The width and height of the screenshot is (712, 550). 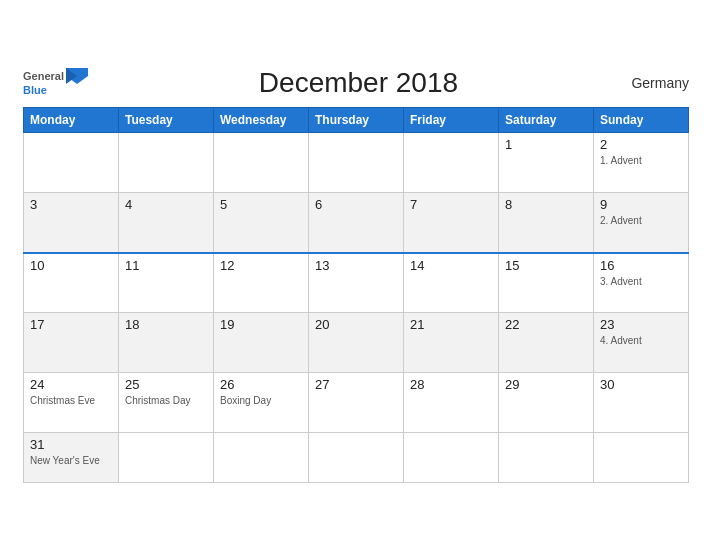 I want to click on table-row: 11, so click(x=166, y=283).